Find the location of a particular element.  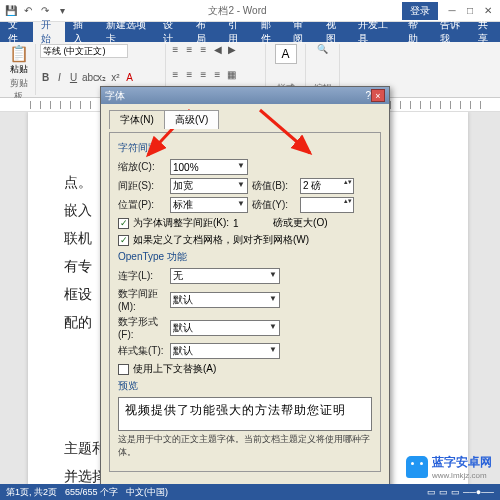

tab-insert: 插入 is located at coordinates (82, 32).